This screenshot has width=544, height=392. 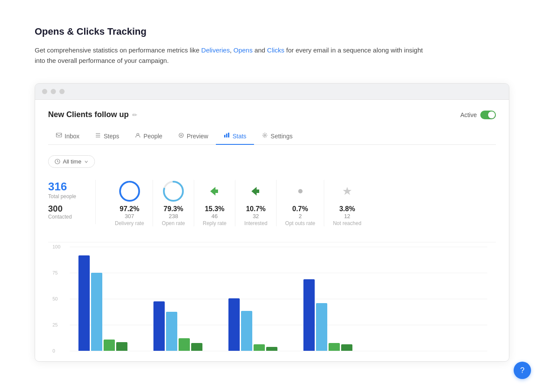 What do you see at coordinates (282, 136) in the screenshot?
I see `tab-settings-label: Settings` at bounding box center [282, 136].